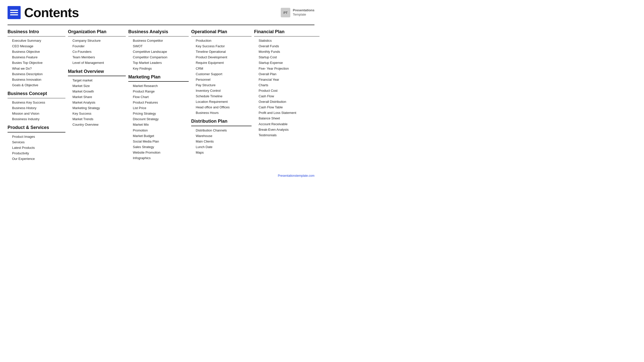  I want to click on list-item: Five- Year Projection, so click(289, 69).